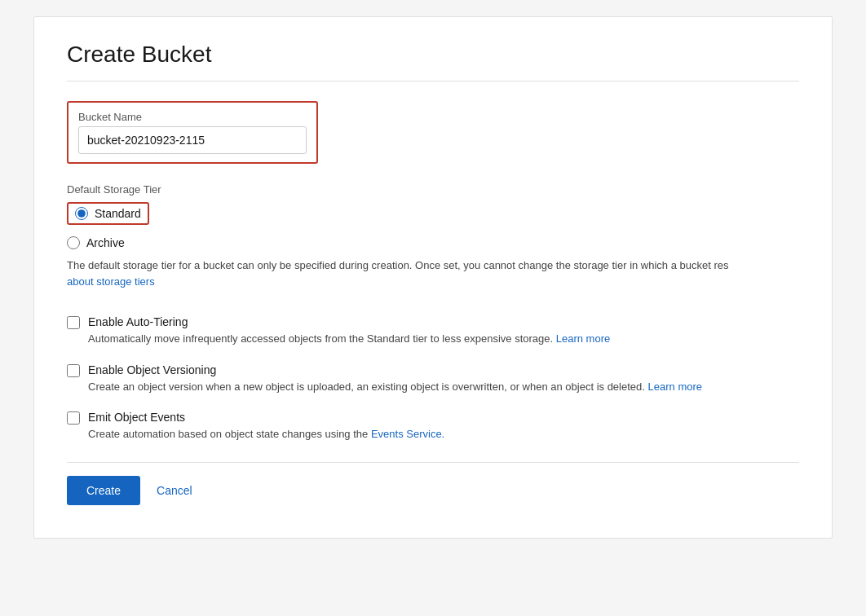  What do you see at coordinates (266, 434) in the screenshot?
I see `emit-events-desc: Create automation based on object state …` at bounding box center [266, 434].